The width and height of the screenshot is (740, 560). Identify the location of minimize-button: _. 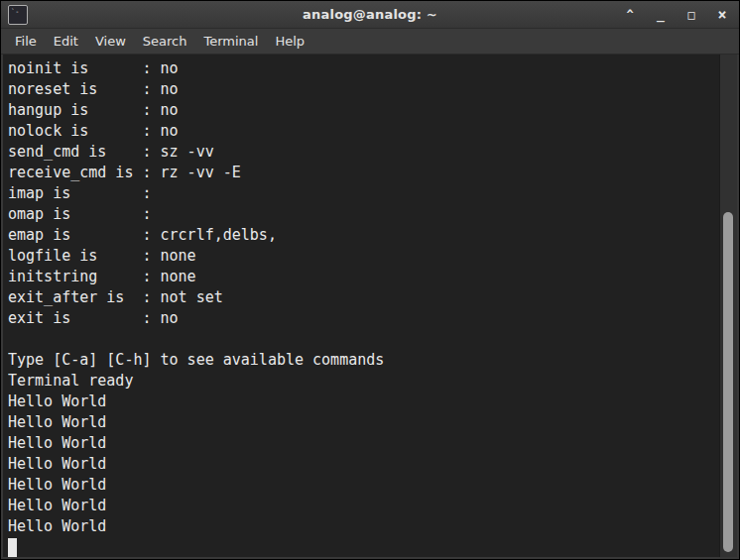
(661, 15).